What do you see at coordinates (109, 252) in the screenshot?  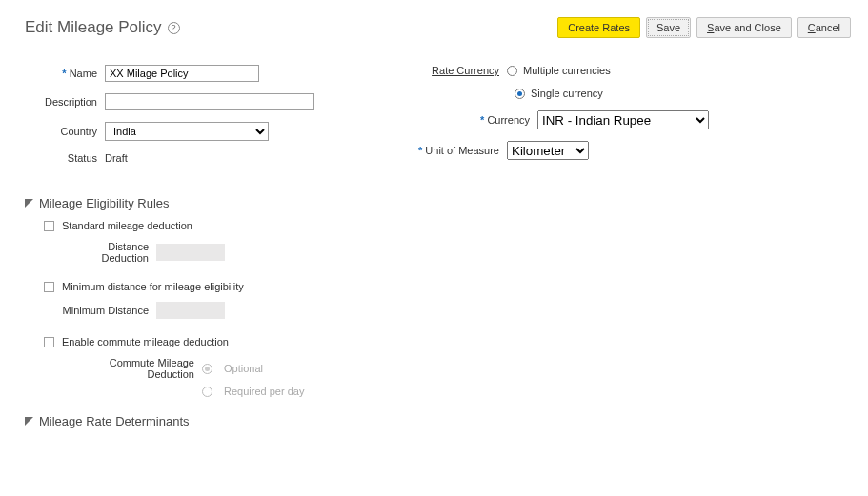 I see `distance-deduction-label: Distance Deduction` at bounding box center [109, 252].